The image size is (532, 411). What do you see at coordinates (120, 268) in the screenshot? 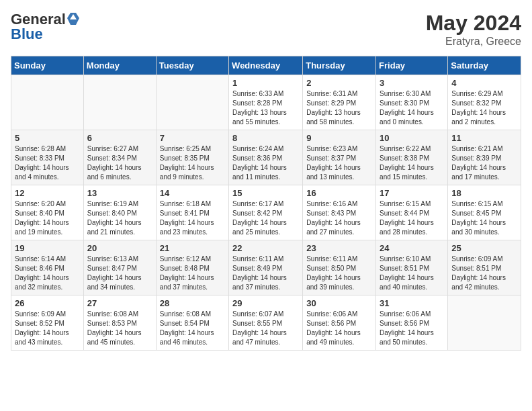
I see `calendar-cell: 20Sunrise: 6:13 AM Sunset: 8:47 PM Dayli…` at bounding box center [120, 268].